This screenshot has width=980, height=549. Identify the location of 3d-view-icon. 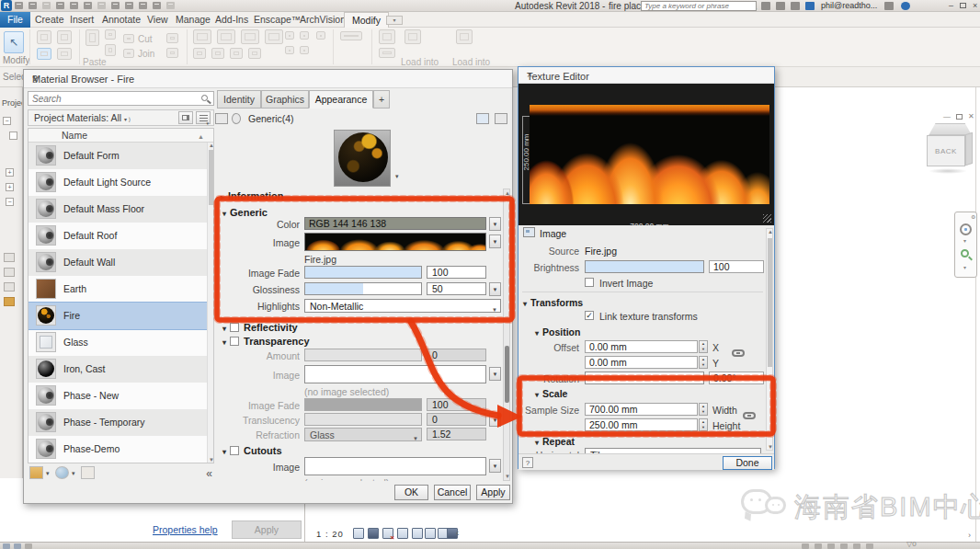
(143, 6).